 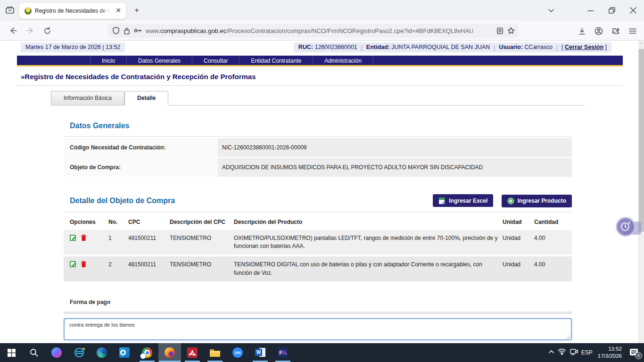 I want to click on url-bar: www.compraspublicas.gob.ec/ProcesoContra…, so click(x=314, y=31).